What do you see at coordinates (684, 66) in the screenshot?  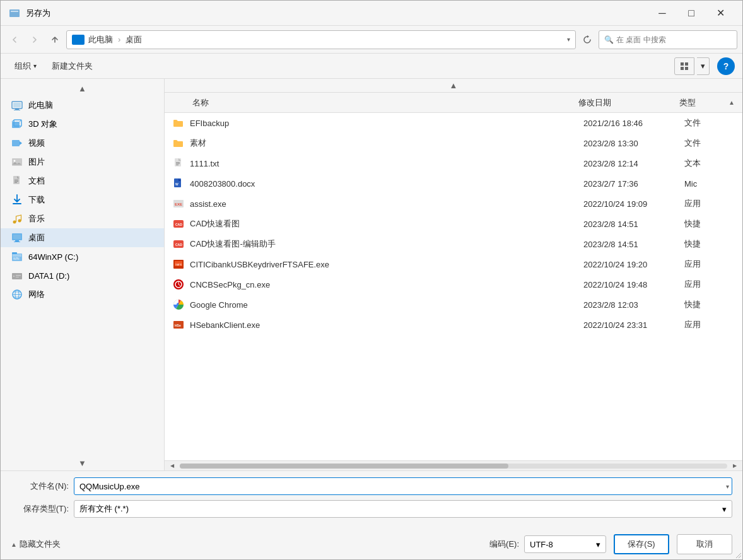 I see `view-button` at bounding box center [684, 66].